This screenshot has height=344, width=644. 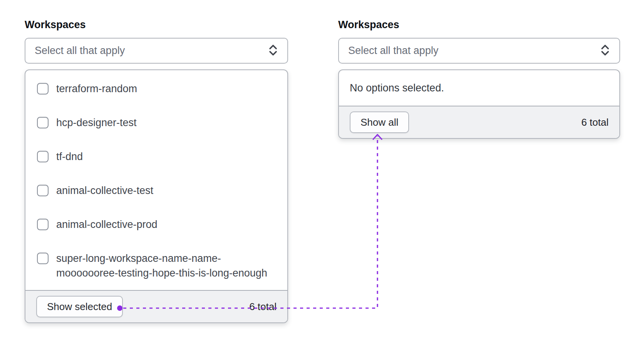 I want to click on option-label-line-1: super-long-workspace-name-name-, so click(x=162, y=258).